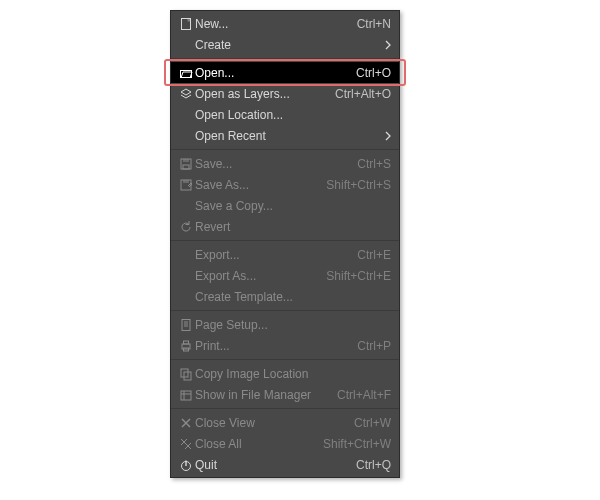 This screenshot has height=500, width=600. I want to click on menu-item-shortcut: Shift+Ctrl+E, so click(358, 276).